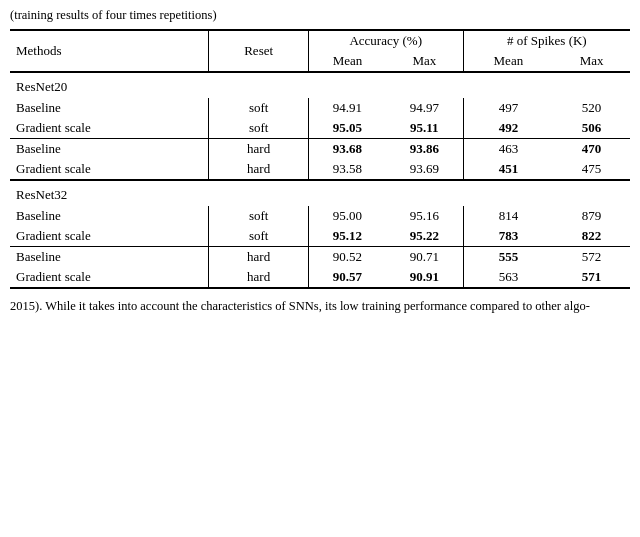  I want to click on cell-spk-max: 520, so click(592, 108).